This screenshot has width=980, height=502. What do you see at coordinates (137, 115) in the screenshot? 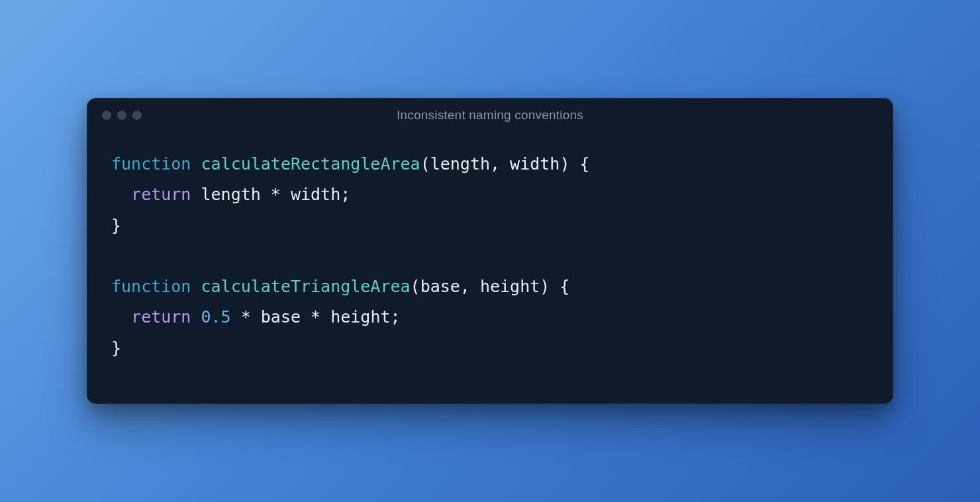
I see `maximize-icon` at bounding box center [137, 115].